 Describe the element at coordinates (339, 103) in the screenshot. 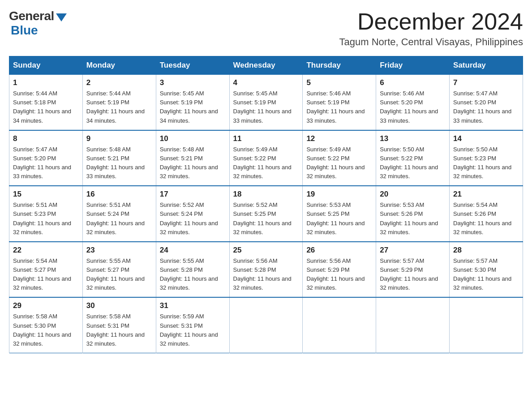

I see `calendar-cell: 5Sunrise: 5:46 AMSunset: 5:19 PMDaylight…` at that location.